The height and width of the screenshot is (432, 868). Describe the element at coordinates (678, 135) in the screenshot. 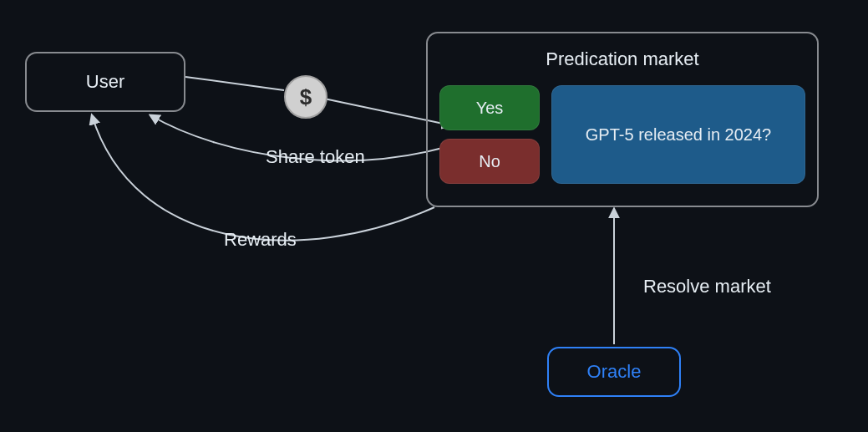

I see `market-question-box: GPT-5 released in 2024?` at that location.